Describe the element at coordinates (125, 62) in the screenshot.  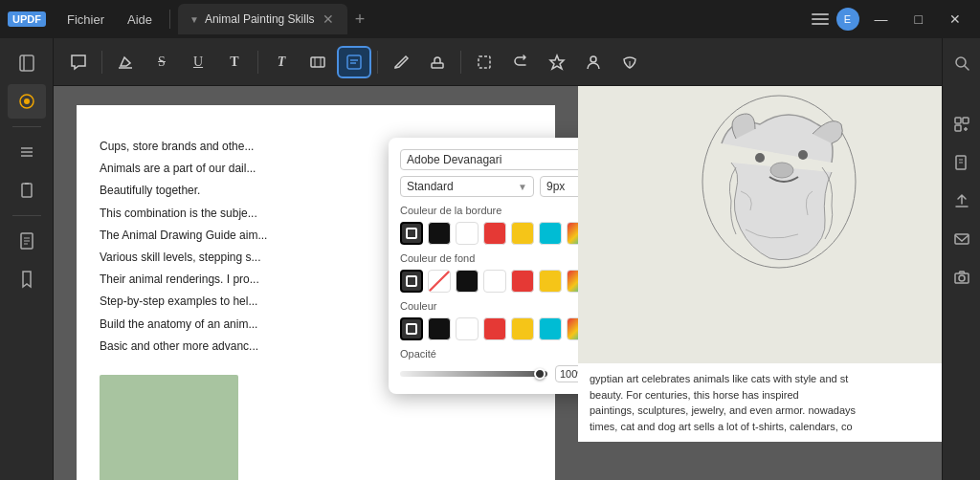
I see `toolbar-highlight` at that location.